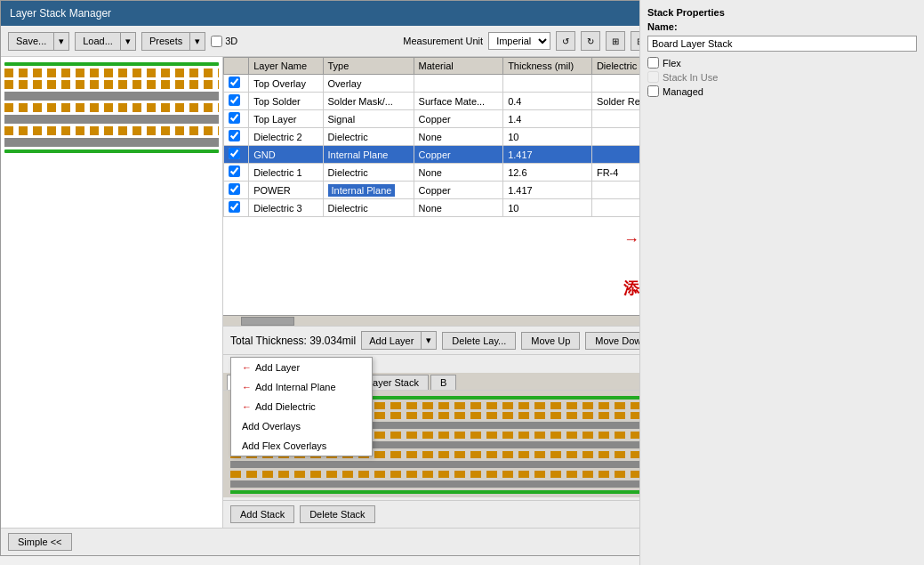  Describe the element at coordinates (112, 131) in the screenshot. I see `layer-stripe-power` at that location.